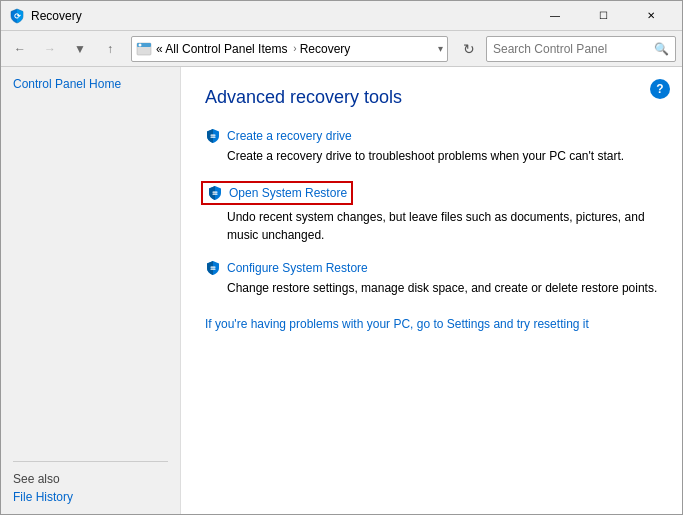  I want to click on back-button: ←, so click(20, 49).